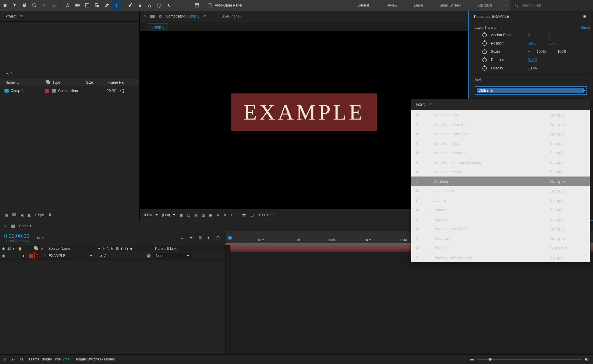 Image resolution: width=593 pixels, height=364 pixels. Describe the element at coordinates (588, 80) in the screenshot. I see `section-menu-icon` at that location.